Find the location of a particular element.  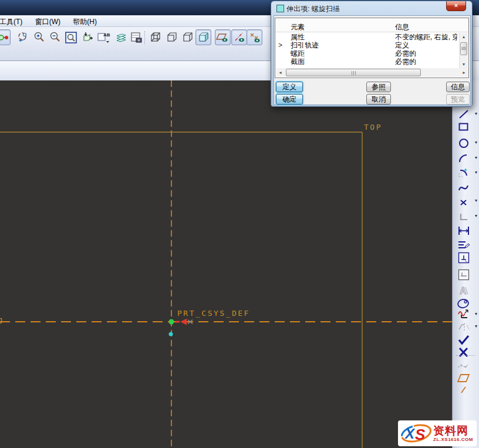

arc-dropdown-arrow: ▾ is located at coordinates (476, 157).